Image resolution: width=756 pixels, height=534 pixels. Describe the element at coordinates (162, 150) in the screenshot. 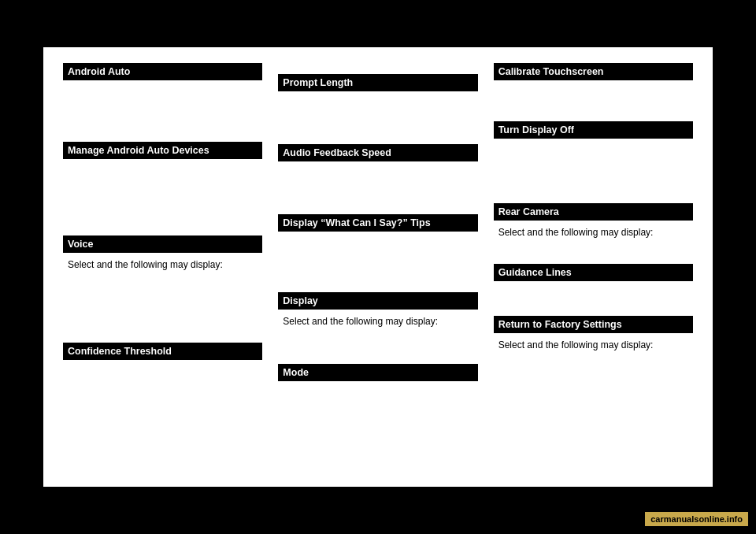

I see `manage-android-header: Manage Android Auto Devices` at that location.